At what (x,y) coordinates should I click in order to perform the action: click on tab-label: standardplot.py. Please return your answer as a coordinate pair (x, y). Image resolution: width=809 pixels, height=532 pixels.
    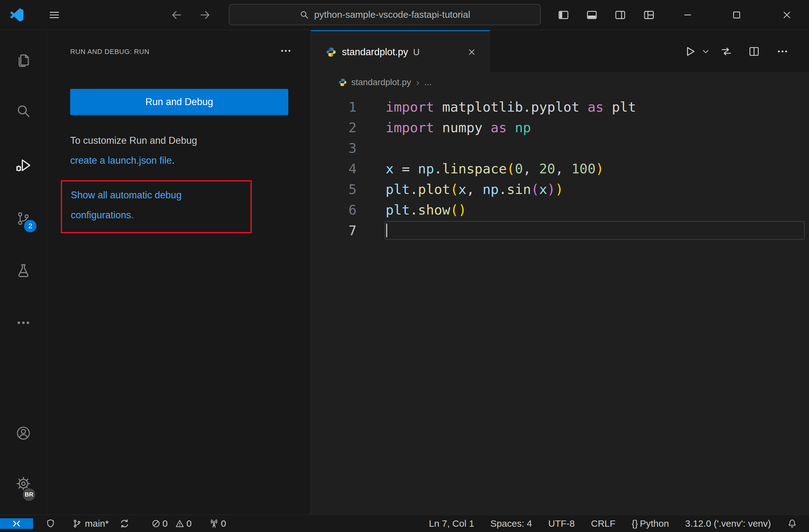
    Looking at the image, I should click on (375, 52).